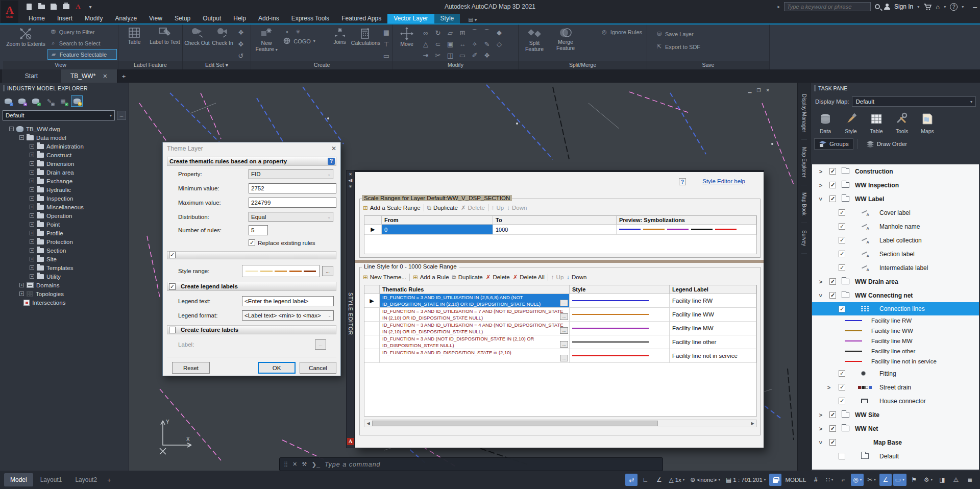 Image resolution: width=980 pixels, height=489 pixels. Describe the element at coordinates (887, 144) in the screenshot. I see `draw-order-button: Draw Order` at that location.